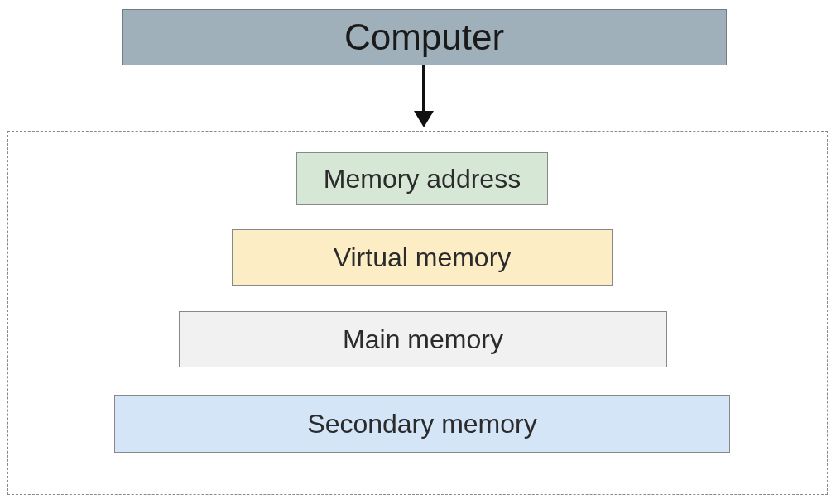 The height and width of the screenshot is (504, 836). I want to click on tier-label: Memory address, so click(422, 179).